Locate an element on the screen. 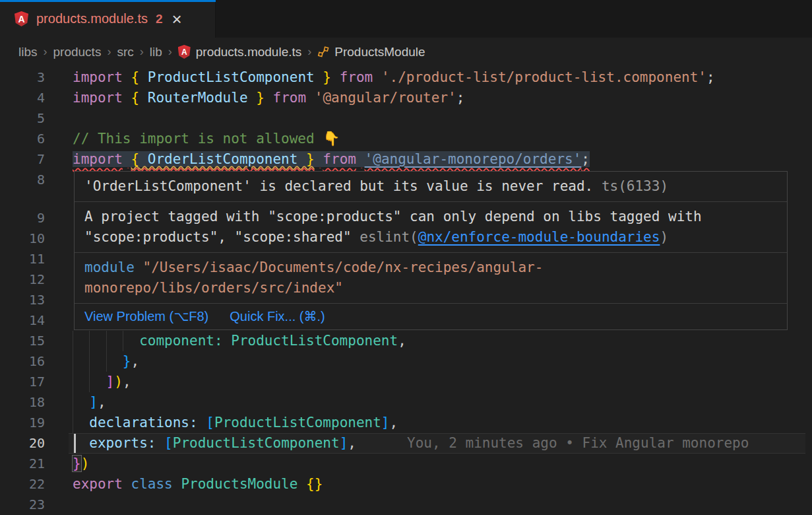 This screenshot has width=812, height=515. code-line-4: 4import { RouterModule } from '@angular/… is located at coordinates (406, 98).